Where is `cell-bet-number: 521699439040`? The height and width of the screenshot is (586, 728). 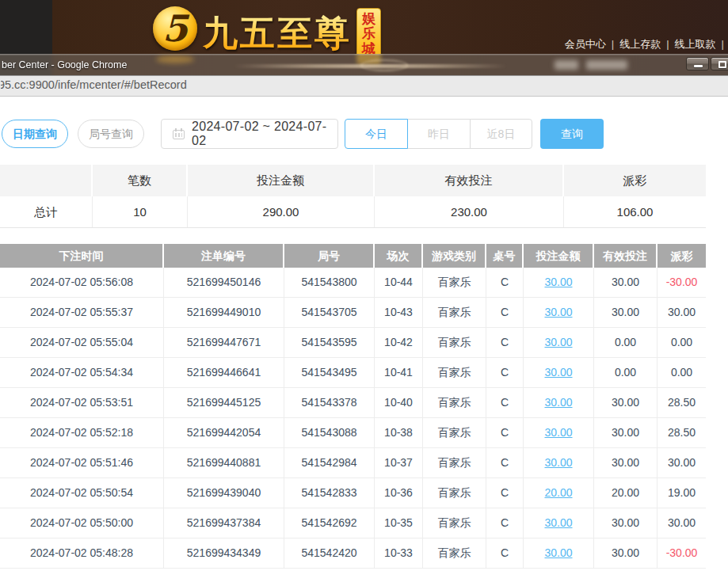 cell-bet-number: 521699439040 is located at coordinates (224, 493).